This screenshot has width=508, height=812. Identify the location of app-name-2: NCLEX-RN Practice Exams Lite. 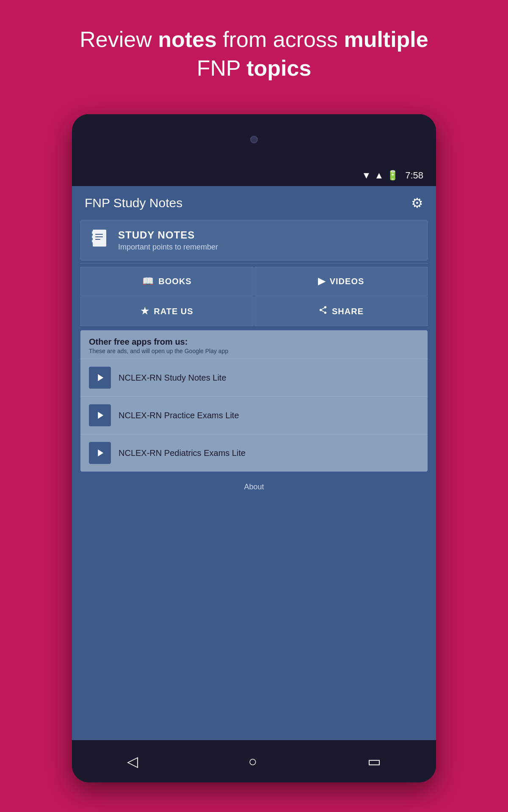
(179, 415).